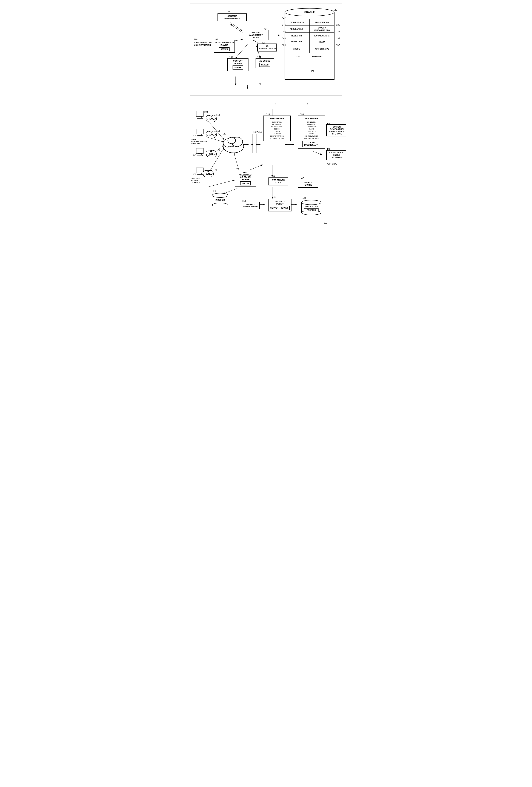 This screenshot has height=787, width=532. I want to click on ref-134: 134, so click(338, 39).